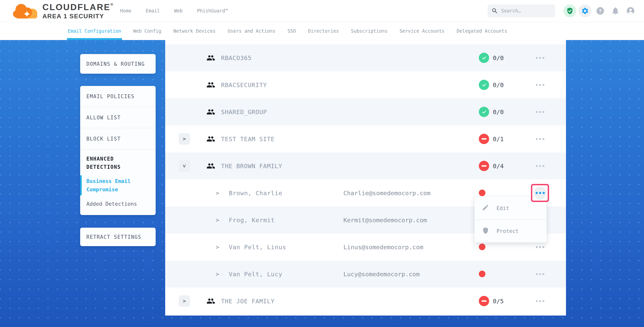 This screenshot has height=327, width=644. What do you see at coordinates (366, 139) in the screenshot?
I see `group-row: TEST TEAM SITE 0/1 >` at bounding box center [366, 139].